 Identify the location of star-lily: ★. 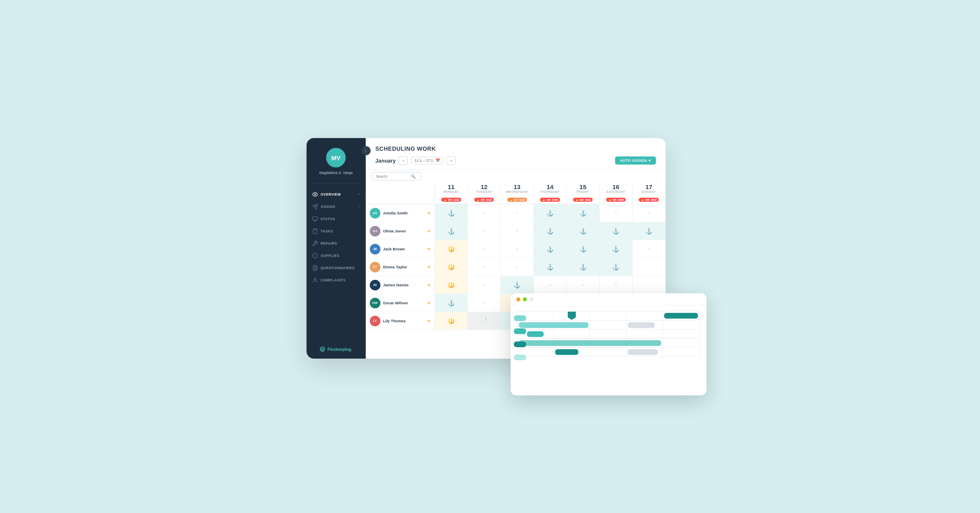
(429, 321).